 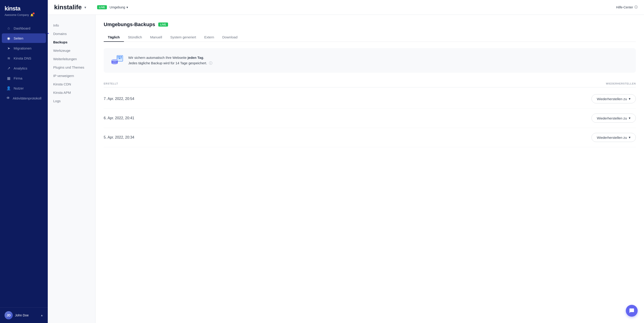 What do you see at coordinates (24, 48) in the screenshot?
I see `sidebar-item-migrationen: ➤ Migrationen` at bounding box center [24, 48].